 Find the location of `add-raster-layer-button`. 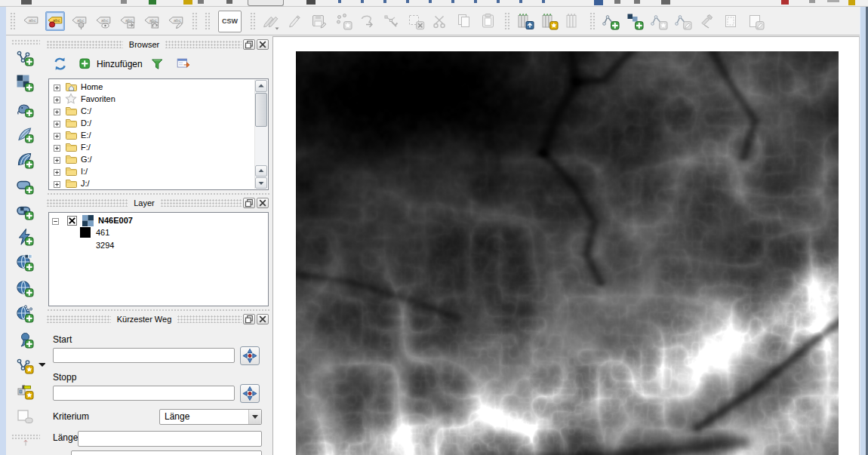

add-raster-layer-button is located at coordinates (26, 84).